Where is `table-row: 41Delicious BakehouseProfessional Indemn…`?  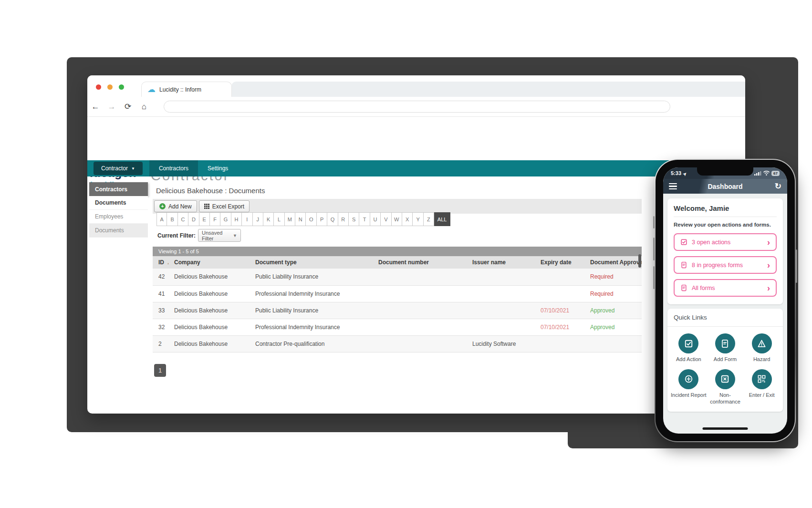
table-row: 41Delicious BakehouseProfessional Indemn… is located at coordinates (397, 294).